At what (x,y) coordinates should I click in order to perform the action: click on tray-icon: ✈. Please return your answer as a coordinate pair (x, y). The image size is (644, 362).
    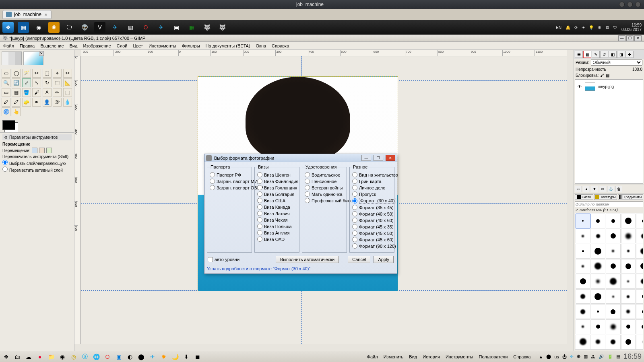
    Looking at the image, I should click on (583, 27).